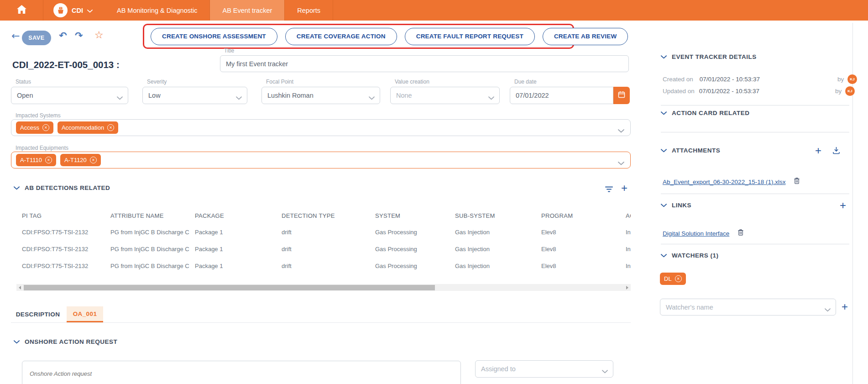  I want to click on impacted-systems-select: Access × Accommodation ×, so click(321, 128).